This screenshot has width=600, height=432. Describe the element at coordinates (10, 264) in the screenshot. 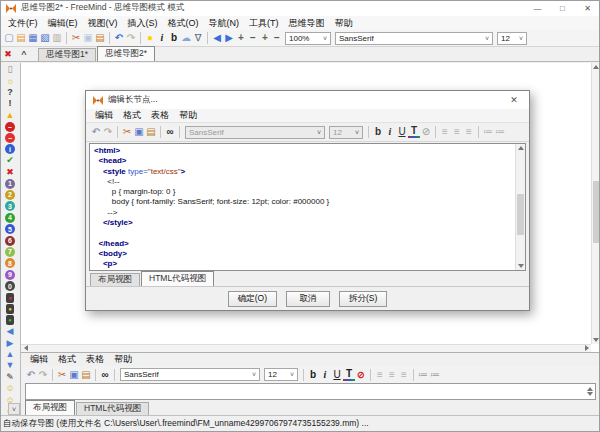

I see `number-8-icon: 8` at that location.